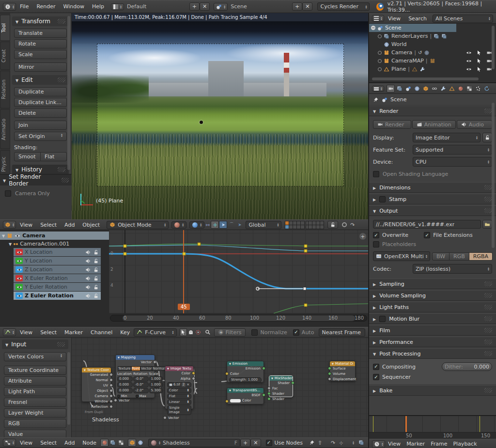 The image size is (496, 448). What do you see at coordinates (376, 174) in the screenshot?
I see `osl-checkbox` at bounding box center [376, 174].